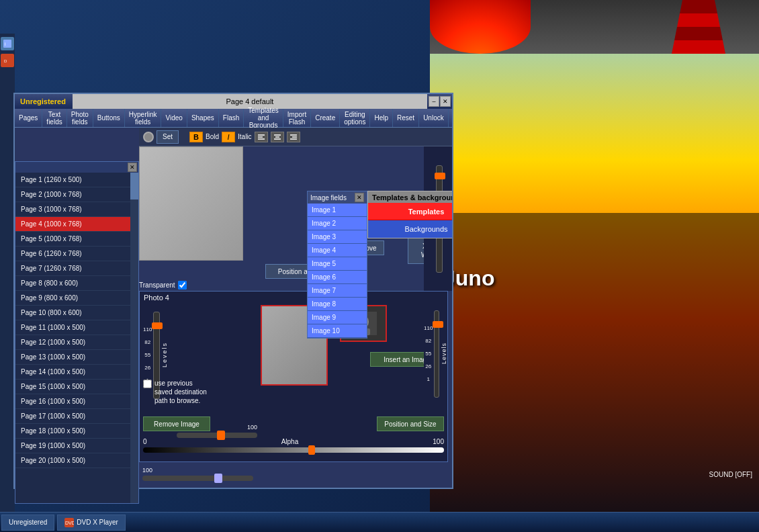 The height and width of the screenshot is (532, 759). What do you see at coordinates (234, 118) in the screenshot?
I see `menu-bar: Pages Textfields Photofields Buttons Hyp…` at bounding box center [234, 118].